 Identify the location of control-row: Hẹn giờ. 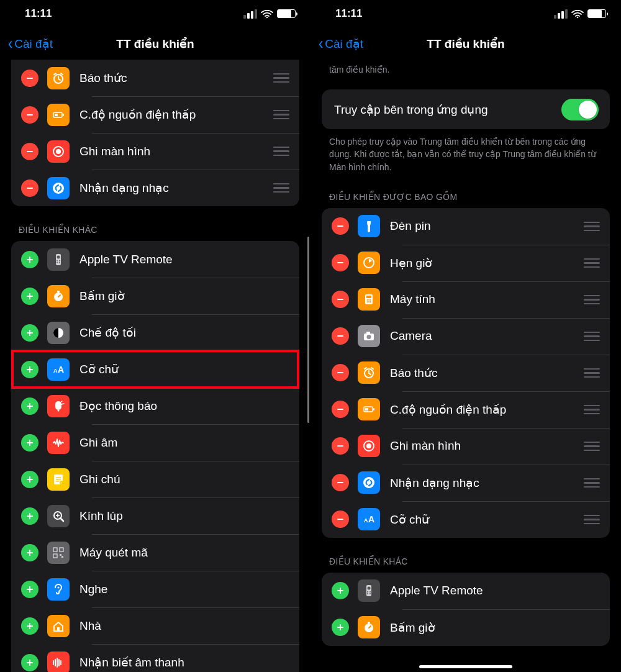
(466, 263).